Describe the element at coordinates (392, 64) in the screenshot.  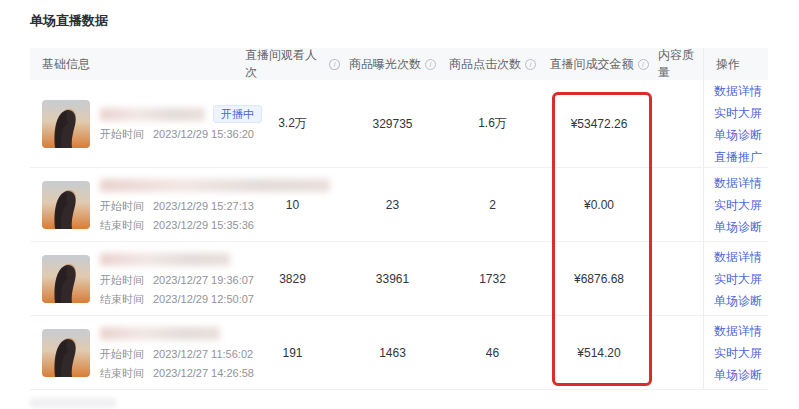
I see `header-cell: 商品曝光次数 i` at that location.